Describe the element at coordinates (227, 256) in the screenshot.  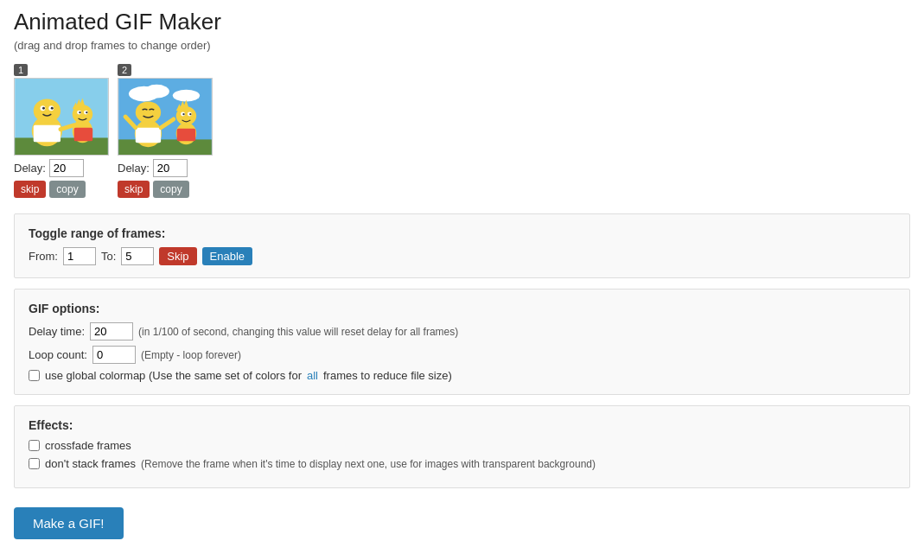
I see `range-enable-button: Enable` at that location.